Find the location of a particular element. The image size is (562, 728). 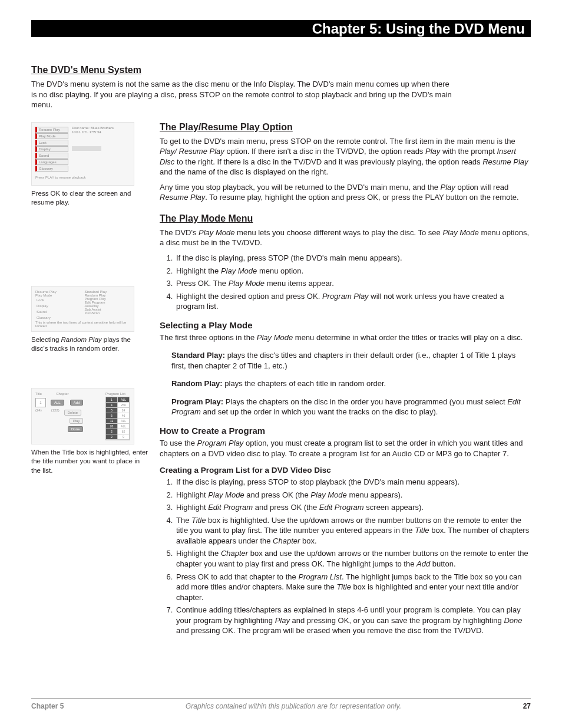

section-play-resume: The Play/Resume Play Option is located at coordinates (345, 127).